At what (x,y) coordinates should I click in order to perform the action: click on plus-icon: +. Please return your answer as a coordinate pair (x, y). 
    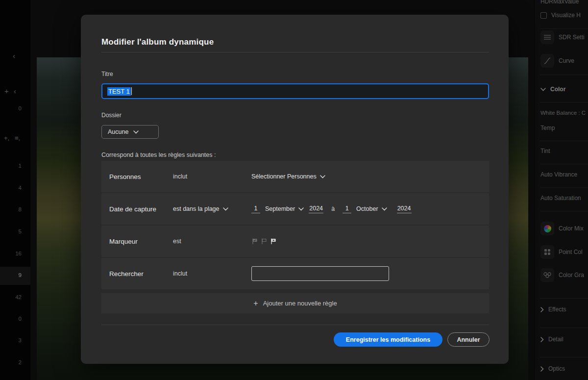
    Looking at the image, I should click on (256, 304).